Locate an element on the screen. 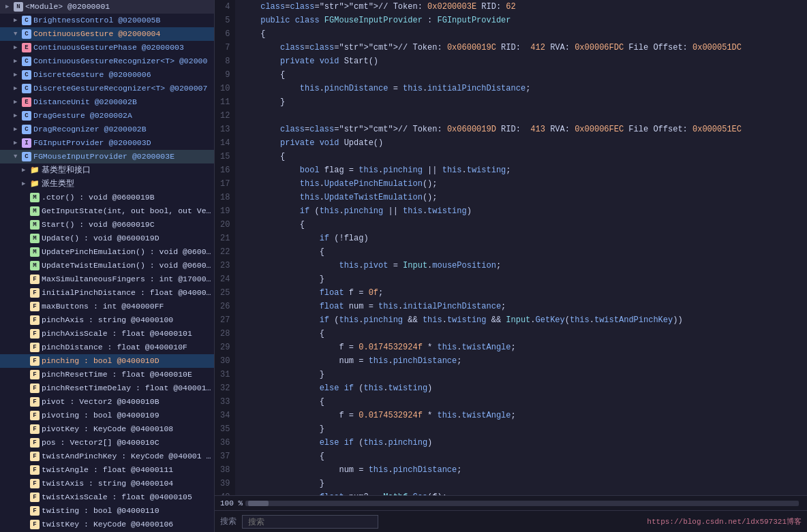  line-number: 35 is located at coordinates (225, 429).